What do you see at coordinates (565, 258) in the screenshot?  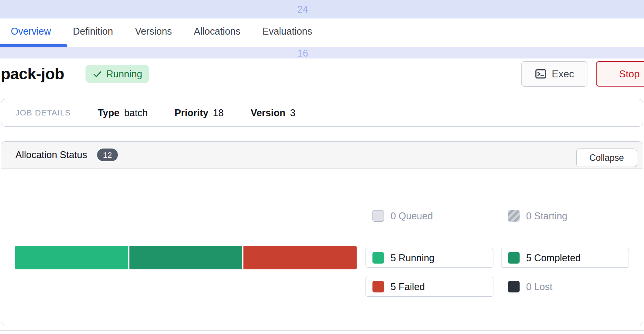 I see `legend-item-completed: 5 Completed` at bounding box center [565, 258].